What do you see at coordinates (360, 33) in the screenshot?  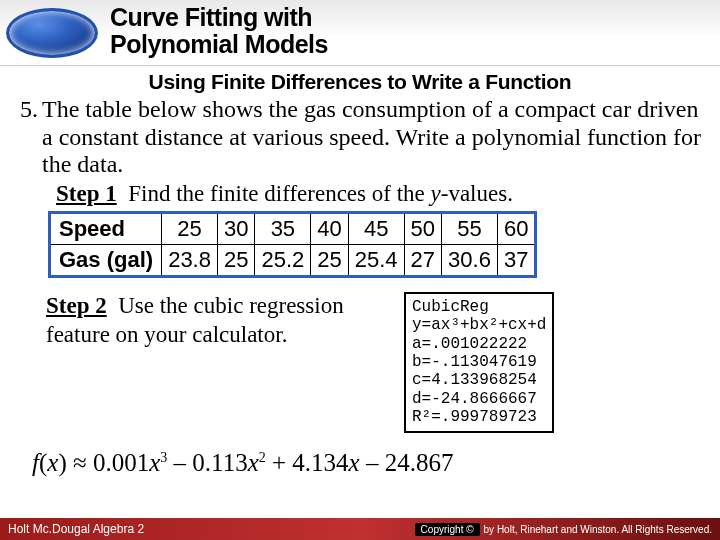 I see `slide-header: Curve Fitting with Polynomial Models` at bounding box center [360, 33].